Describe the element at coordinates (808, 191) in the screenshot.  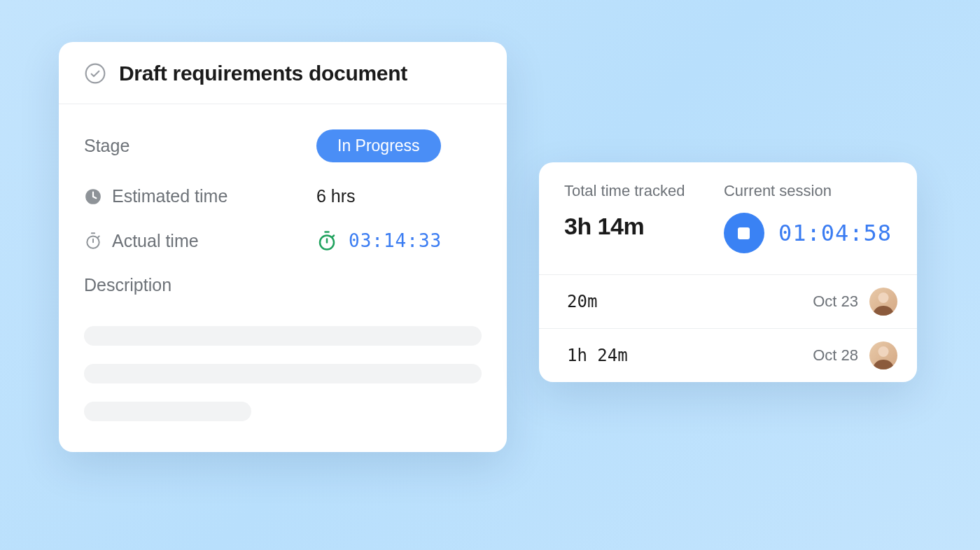
I see `current-session-label: Current session` at that location.